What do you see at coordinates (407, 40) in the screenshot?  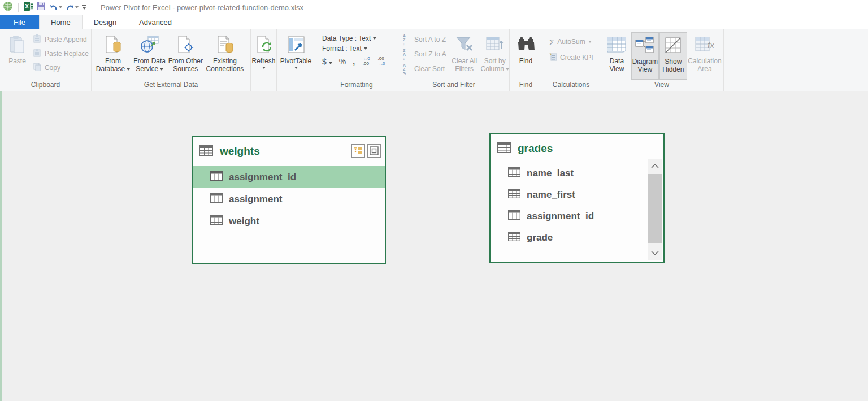 I see `sort-az-icon: AZ↓` at bounding box center [407, 40].